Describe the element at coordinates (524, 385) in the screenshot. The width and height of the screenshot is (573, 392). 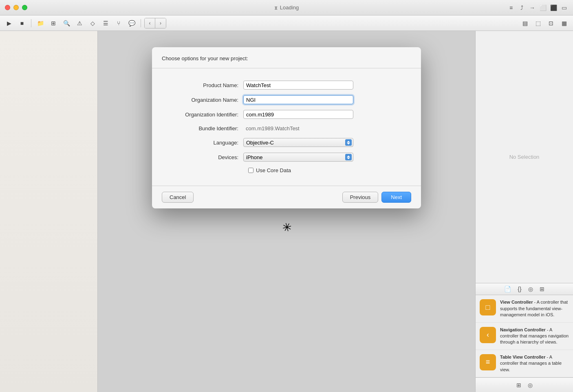
I see `right-panel-bottom-toolbar: ⊞ ◎` at that location.